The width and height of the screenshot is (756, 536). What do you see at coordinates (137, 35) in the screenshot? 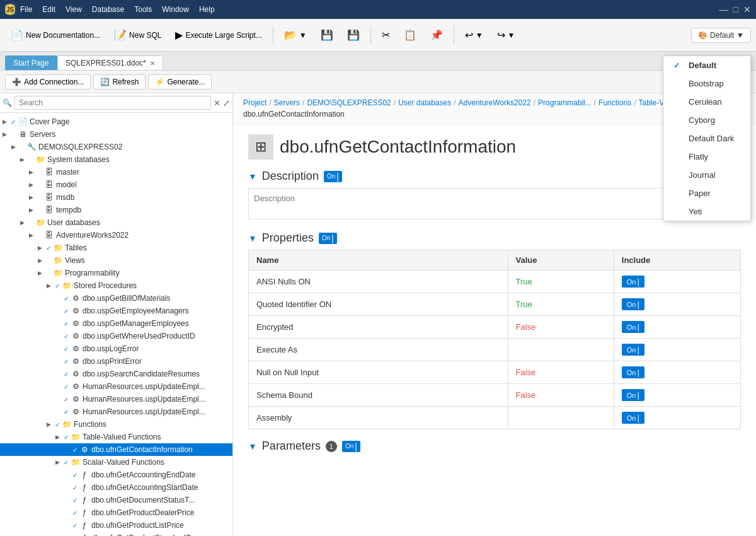
I see `new-sql-button: 📝 New SQL` at bounding box center [137, 35].